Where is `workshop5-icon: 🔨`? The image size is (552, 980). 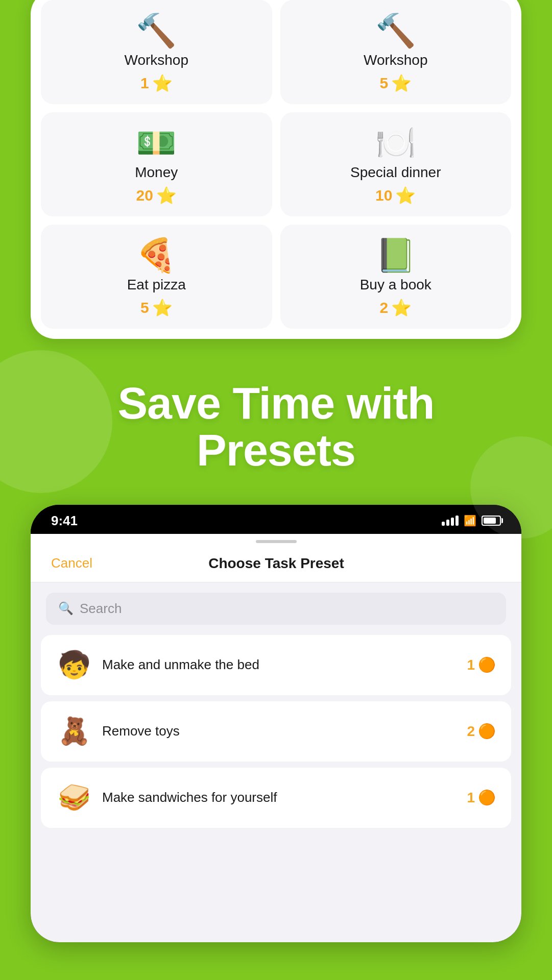
workshop5-icon: 🔨 is located at coordinates (396, 31).